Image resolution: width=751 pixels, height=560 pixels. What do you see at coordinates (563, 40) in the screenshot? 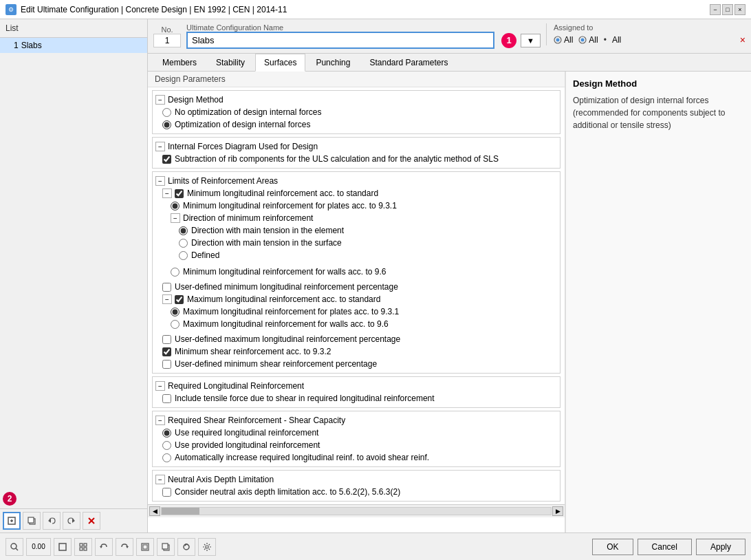
I see `radio-all-1: All` at bounding box center [563, 40].